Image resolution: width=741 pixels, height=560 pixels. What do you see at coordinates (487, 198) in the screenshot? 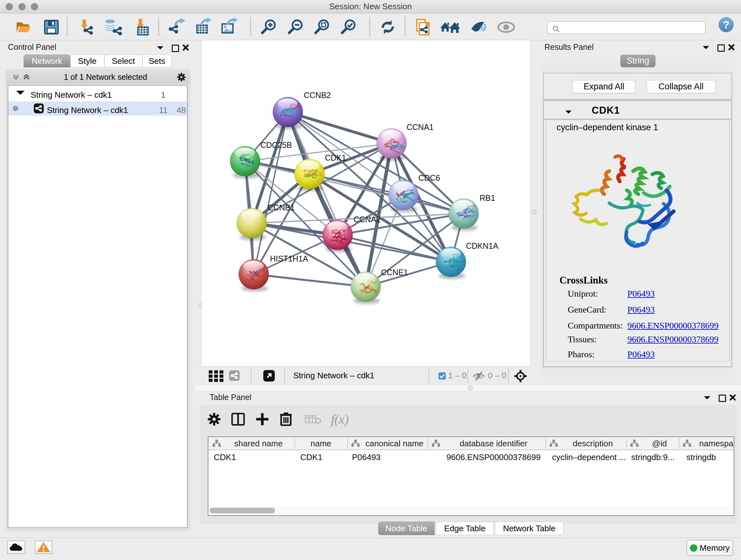
I see `svg-text: RB1` at bounding box center [487, 198].